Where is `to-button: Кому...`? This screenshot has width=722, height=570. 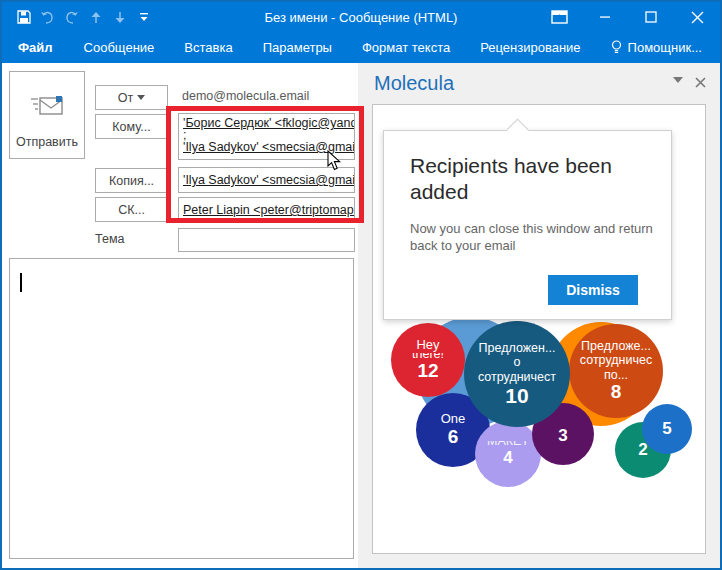 to-button: Кому... is located at coordinates (132, 126).